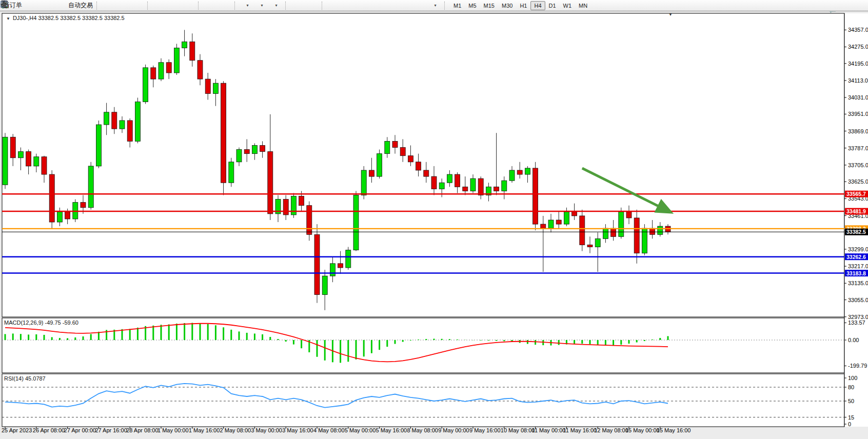 The image size is (868, 439). I want to click on periods-button: ▾, so click(262, 6).